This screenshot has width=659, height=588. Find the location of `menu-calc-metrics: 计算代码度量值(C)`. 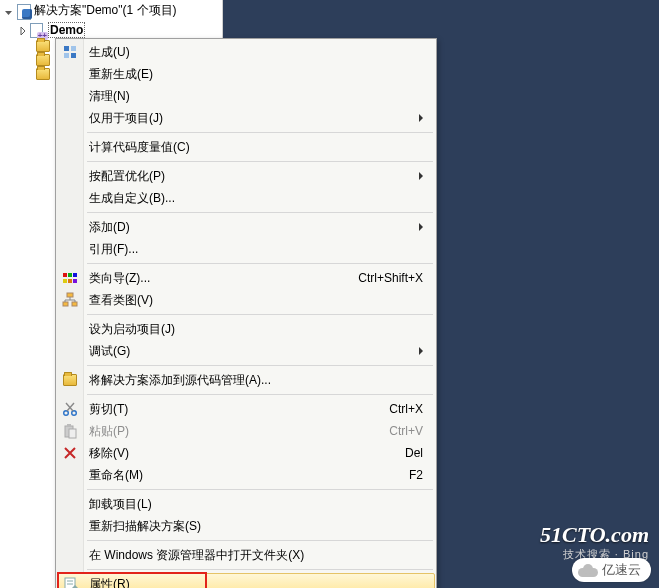

menu-calc-metrics: 计算代码度量值(C) is located at coordinates (246, 147).